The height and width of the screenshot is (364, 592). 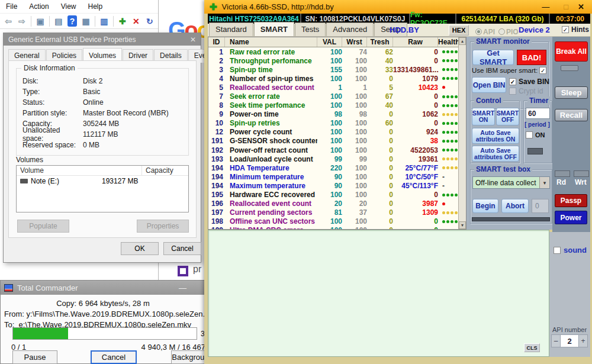 I want to click on dialog-title-bar: Generic External USB Device Properties ✕, so click(x=102, y=39).